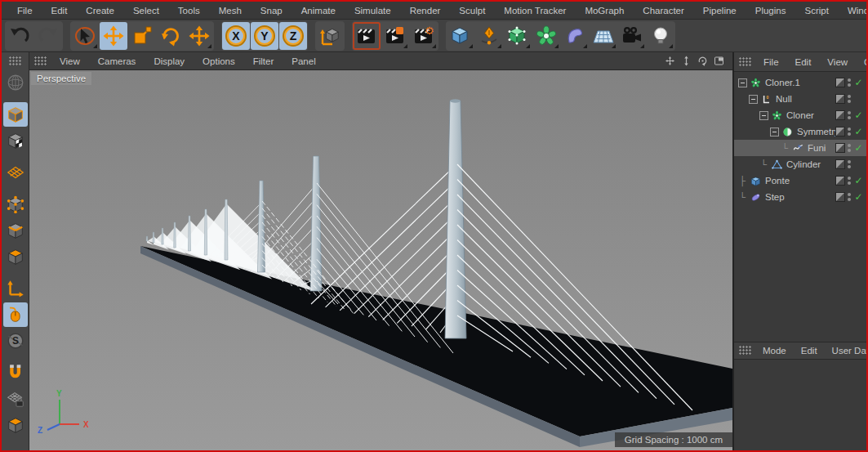  Describe the element at coordinates (70, 61) in the screenshot. I see `viewport-menu-view: View` at that location.